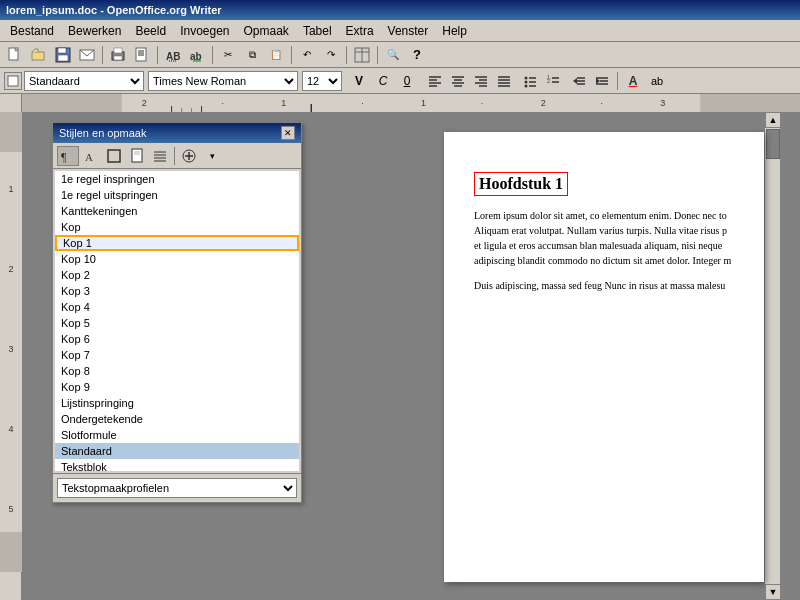 The image size is (800, 600). I want to click on save-button, so click(63, 55).